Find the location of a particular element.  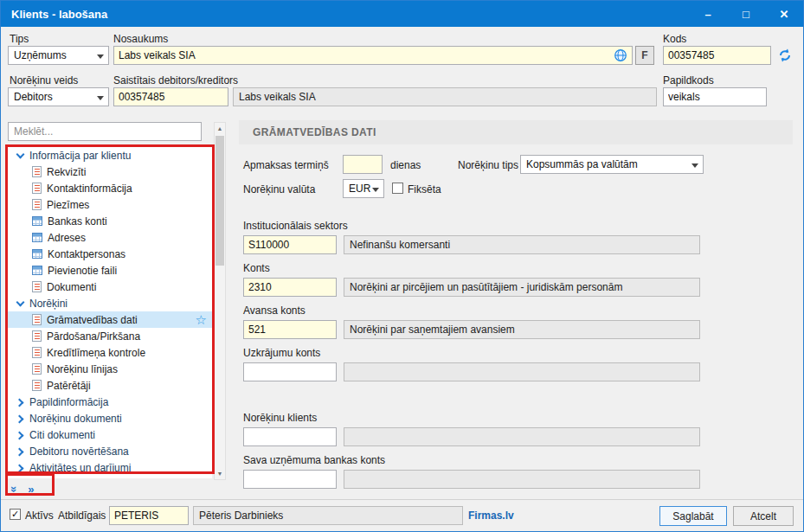

footer-divider is located at coordinates (402, 500).